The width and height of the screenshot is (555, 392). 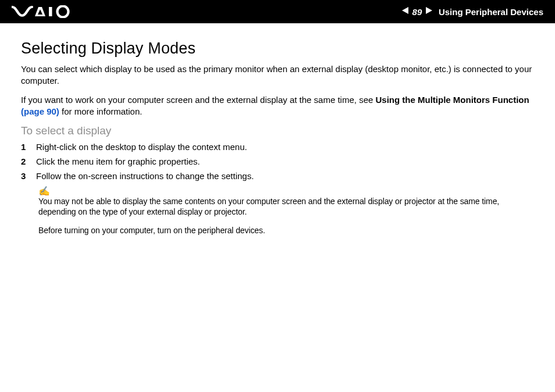 What do you see at coordinates (145, 176) in the screenshot?
I see `step-text: Follow the on-screen instructions to cha…` at bounding box center [145, 176].